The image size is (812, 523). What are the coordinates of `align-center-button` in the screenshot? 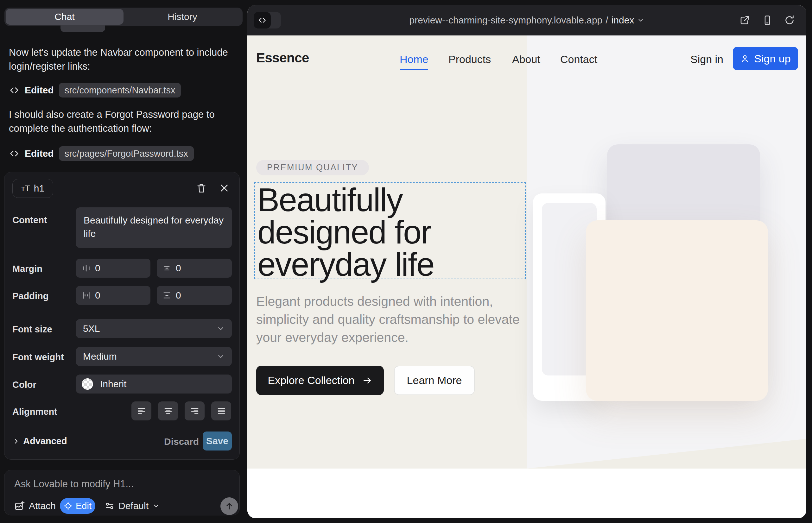 It's located at (168, 411).